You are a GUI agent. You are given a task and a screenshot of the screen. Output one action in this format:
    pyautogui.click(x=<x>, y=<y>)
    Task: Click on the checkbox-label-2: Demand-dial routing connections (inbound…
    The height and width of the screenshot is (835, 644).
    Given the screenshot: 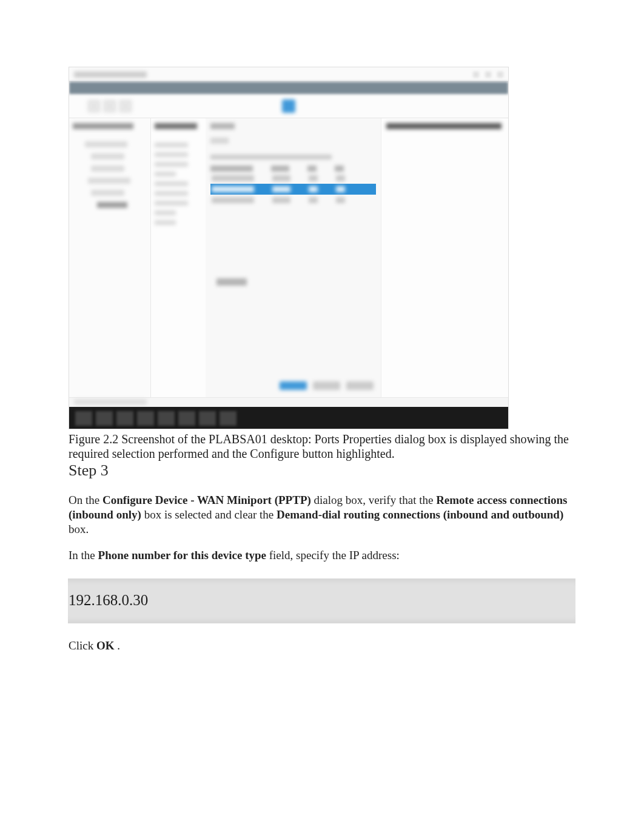 What is the action you would take?
    pyautogui.click(x=420, y=514)
    